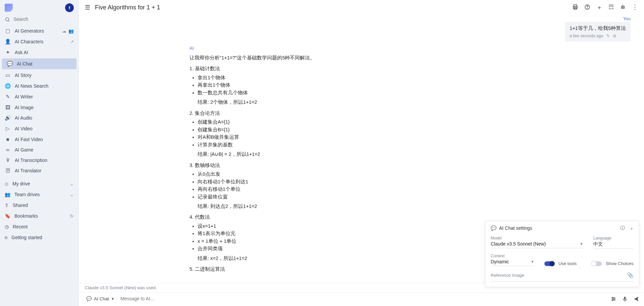 Image resolution: width=644 pixels, height=306 pixels. What do you see at coordinates (625, 299) in the screenshot?
I see `mic-icon` at bounding box center [625, 299].